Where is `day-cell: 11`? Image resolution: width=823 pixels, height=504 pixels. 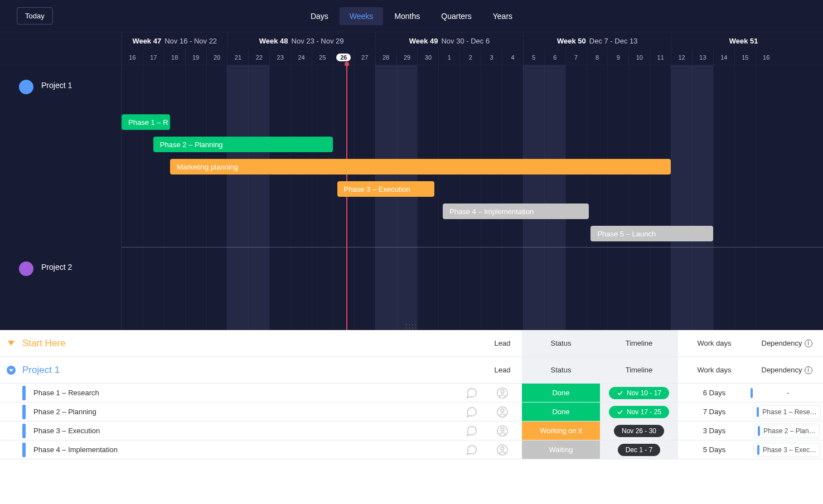
day-cell: 11 is located at coordinates (660, 57).